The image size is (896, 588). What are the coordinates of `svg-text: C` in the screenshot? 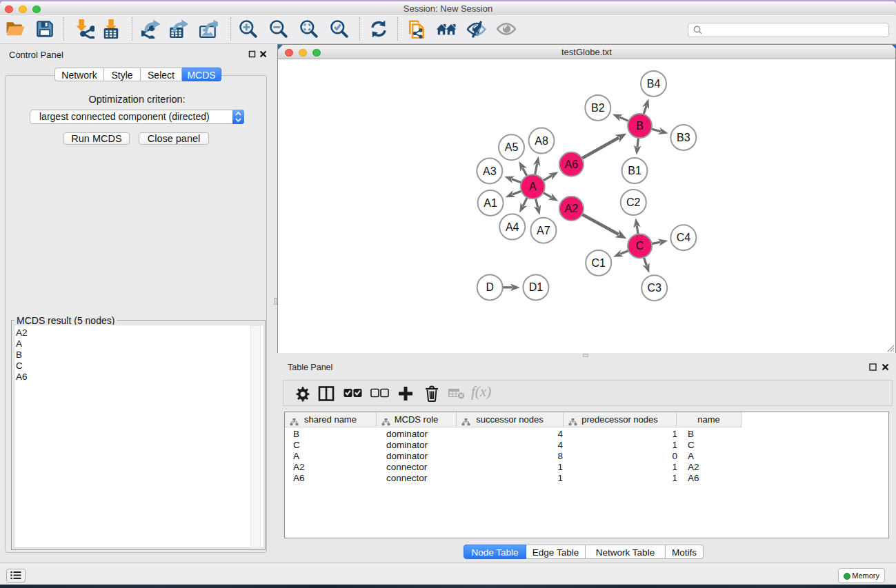 It's located at (640, 245).